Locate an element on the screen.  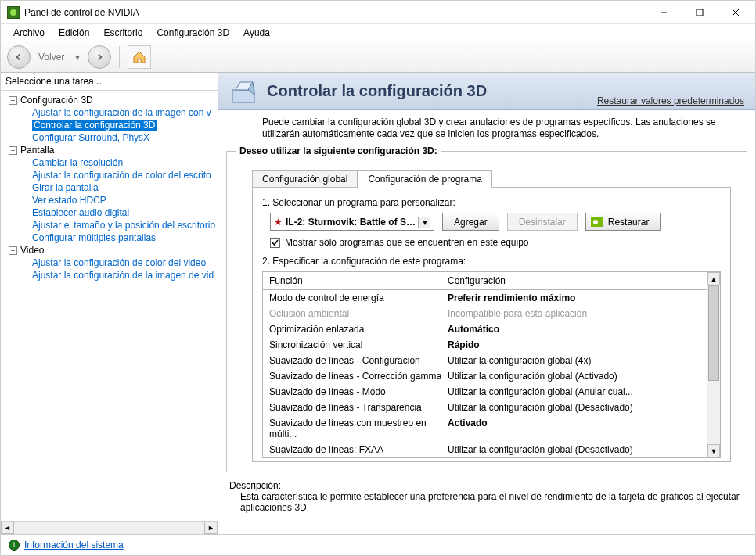
tree-item-desktop-color: Ajustar la configuración de color del es… is located at coordinates (125, 175).